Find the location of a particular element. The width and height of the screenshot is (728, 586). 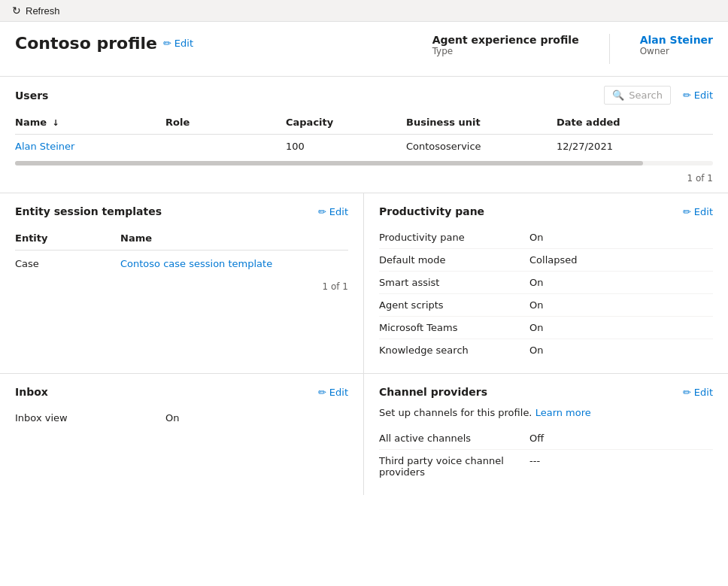

productivity-kv-list: Productivity pane On Default mode Collap… is located at coordinates (546, 293).